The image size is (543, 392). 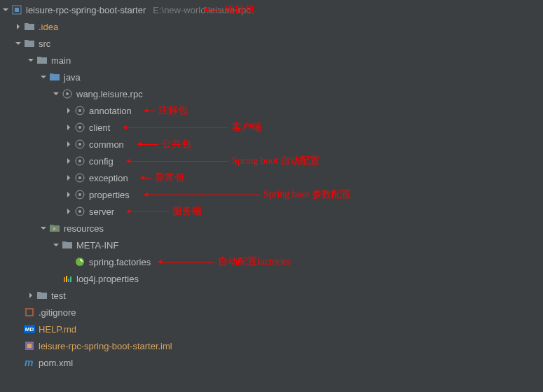 I want to click on folder-label: resources, so click(x=84, y=228).